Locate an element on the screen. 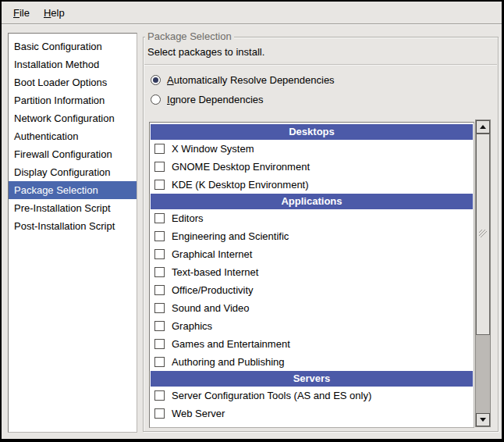 The height and width of the screenshot is (442, 504). package-row-server-config-tools: Server Configuration Tools (AS and ES on… is located at coordinates (312, 395).